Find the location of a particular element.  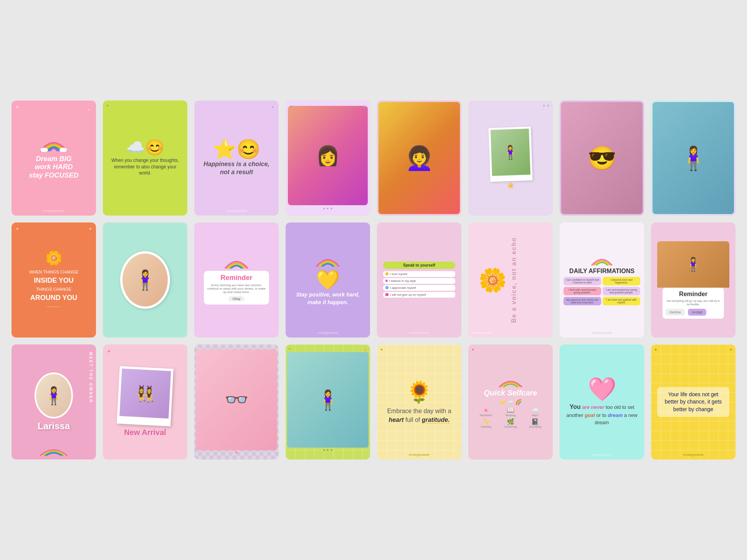

photo-gradient: 🧍‍♀️ is located at coordinates (693, 158).